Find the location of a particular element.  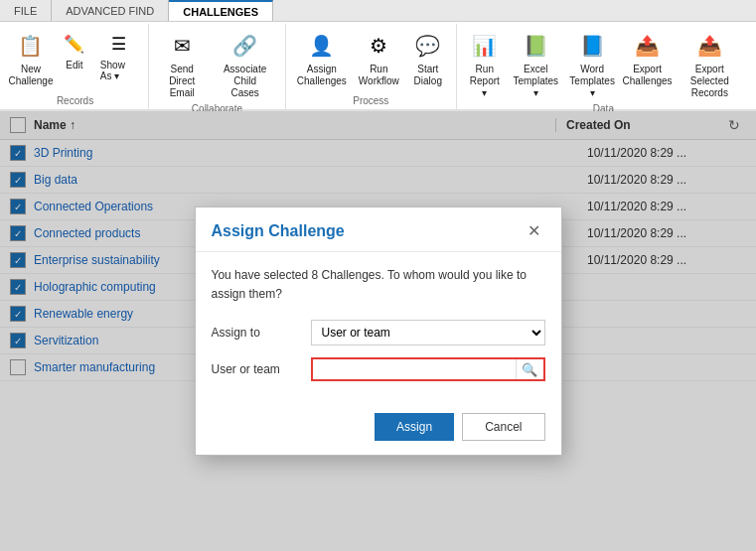

new-challenge-button: 📋 New Challenge is located at coordinates (31, 59).